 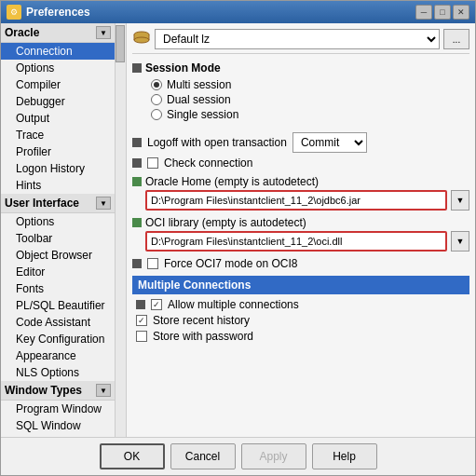 What do you see at coordinates (297, 39) in the screenshot?
I see `connection-dropdown: Default lz` at bounding box center [297, 39].